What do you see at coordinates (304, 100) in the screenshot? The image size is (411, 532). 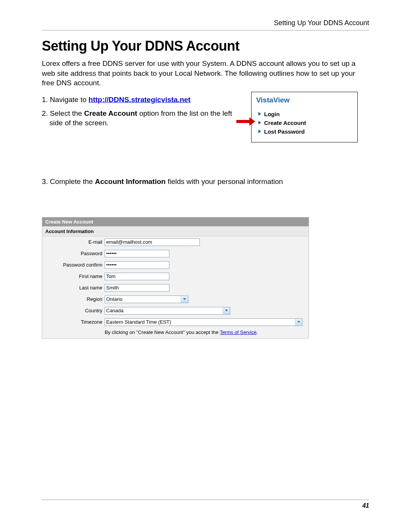 I see `vistaview-title: VistaView` at bounding box center [304, 100].